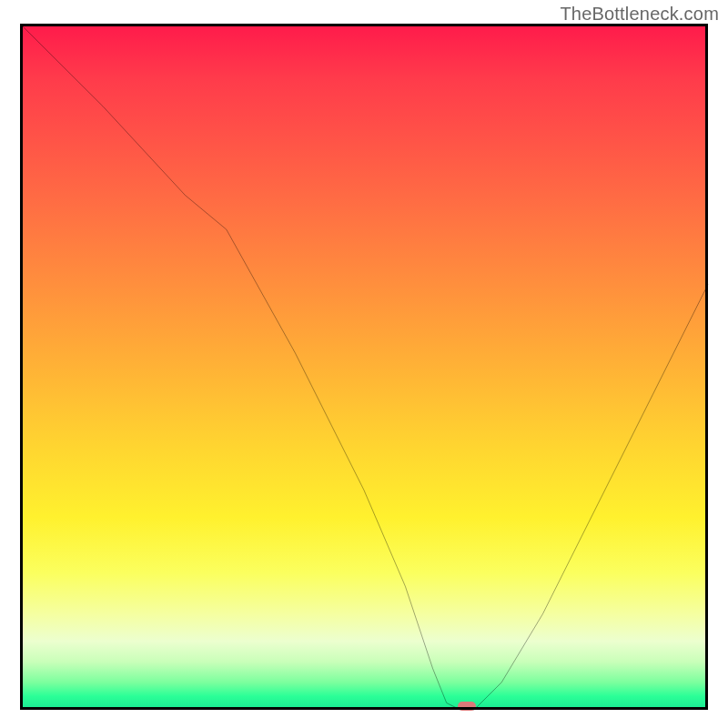 The height and width of the screenshot is (728, 728). I want to click on watermark-text: TheBottleneck.com, so click(639, 15).